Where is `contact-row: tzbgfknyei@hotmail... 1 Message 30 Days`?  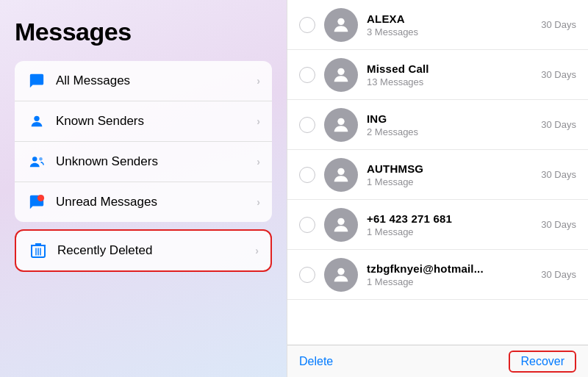 contact-row: tzbgfknyei@hotmail... 1 Message 30 Days is located at coordinates (438, 275).